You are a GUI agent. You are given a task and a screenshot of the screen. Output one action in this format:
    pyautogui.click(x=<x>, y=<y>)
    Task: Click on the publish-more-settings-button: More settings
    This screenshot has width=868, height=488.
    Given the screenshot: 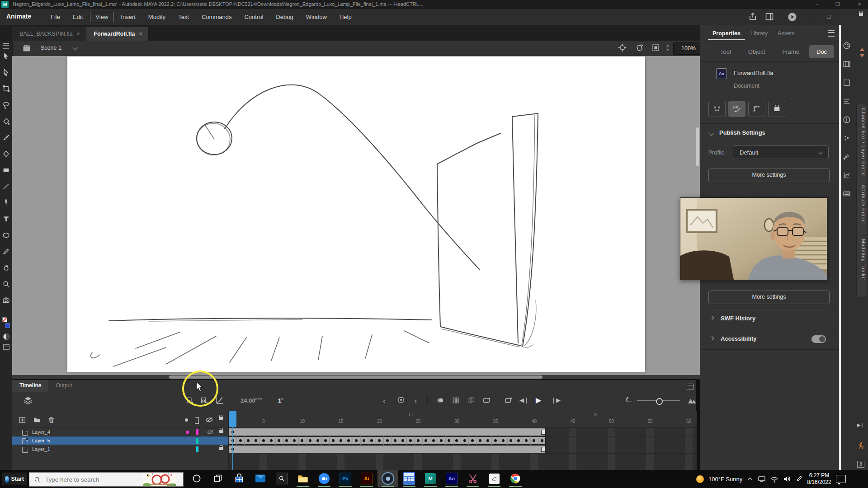 What is the action you would take?
    pyautogui.click(x=769, y=175)
    